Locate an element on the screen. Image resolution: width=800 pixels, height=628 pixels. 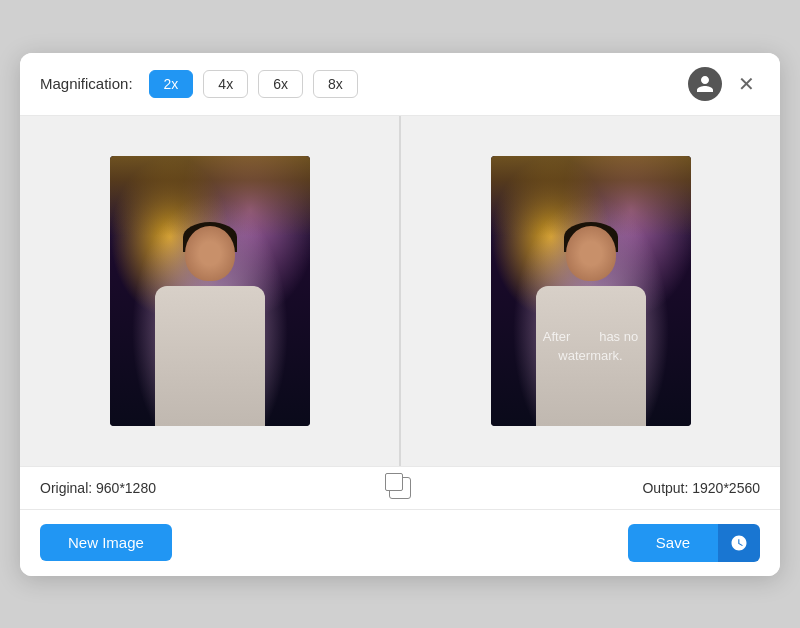
person-body-after is located at coordinates (591, 356).